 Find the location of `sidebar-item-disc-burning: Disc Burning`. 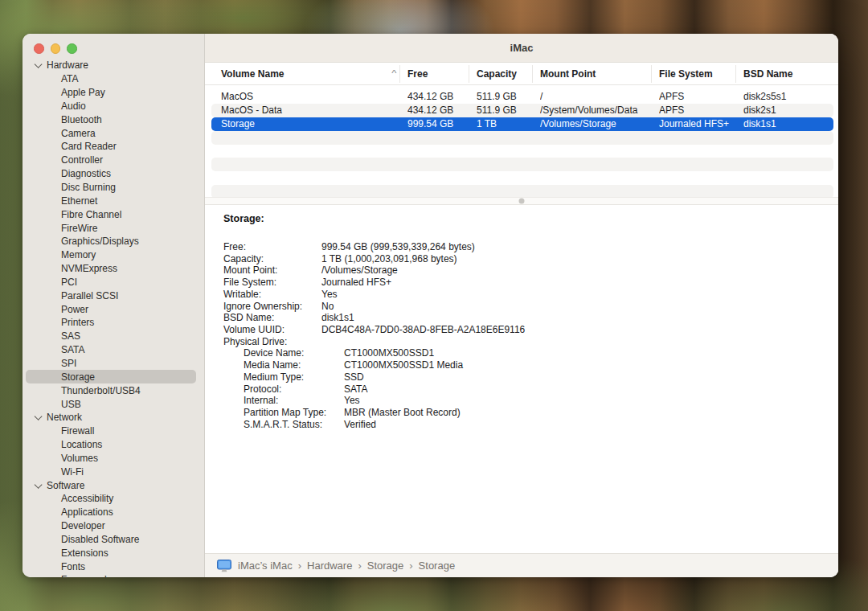

sidebar-item-disc-burning: Disc Burning is located at coordinates (113, 188).